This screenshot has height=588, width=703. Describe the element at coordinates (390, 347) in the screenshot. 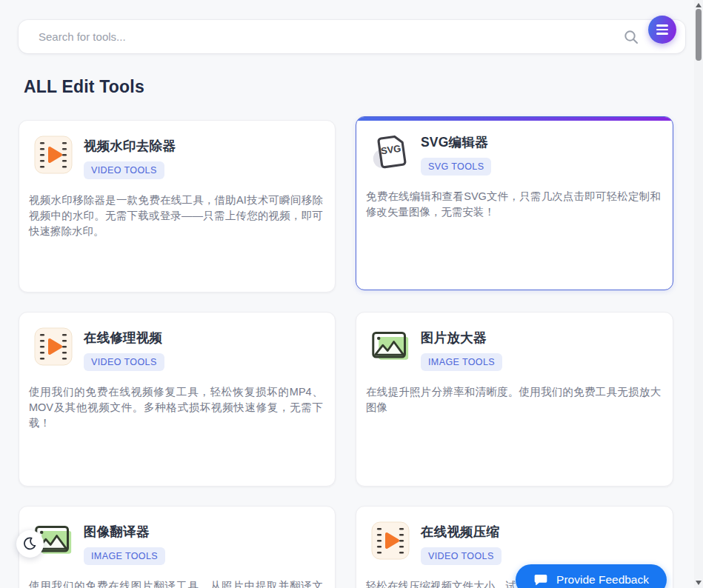

I see `image-tool-icon` at that location.